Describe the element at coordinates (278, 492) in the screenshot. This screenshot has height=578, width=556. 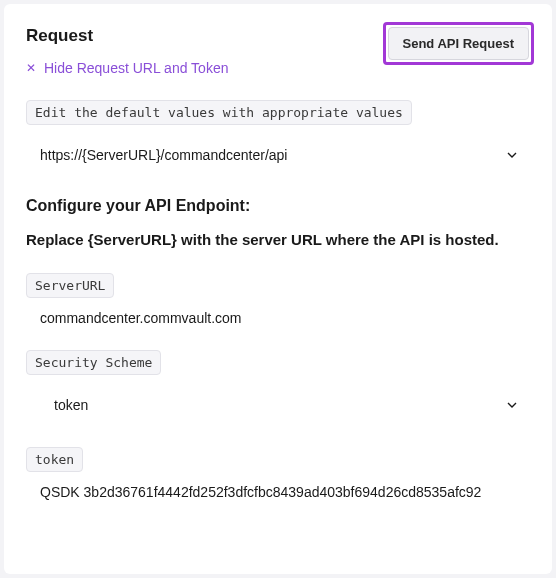
I see `token-value: QSDK 3b2d36761f4442fd252f3dfcfbc8439ad40…` at that location.